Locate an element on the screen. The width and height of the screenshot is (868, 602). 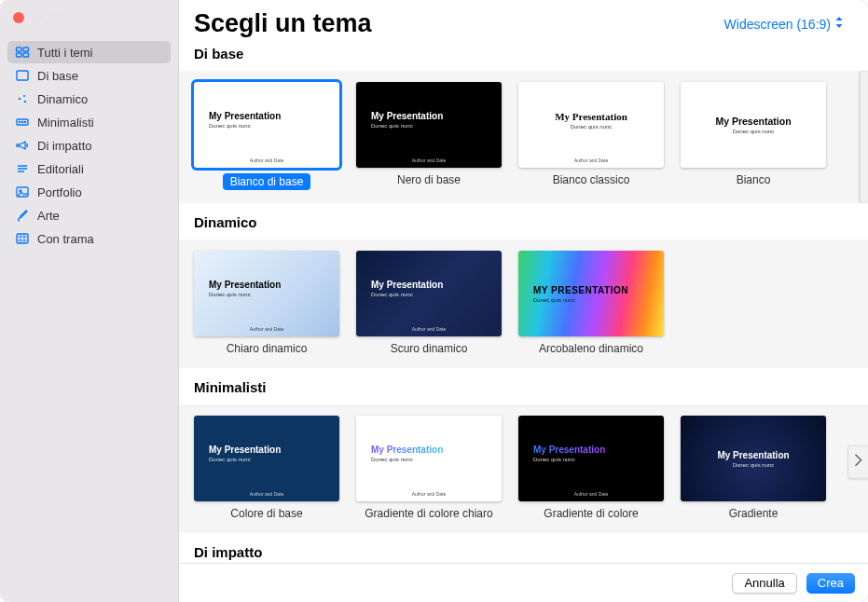
theme-label: Gradiente is located at coordinates (753, 513).